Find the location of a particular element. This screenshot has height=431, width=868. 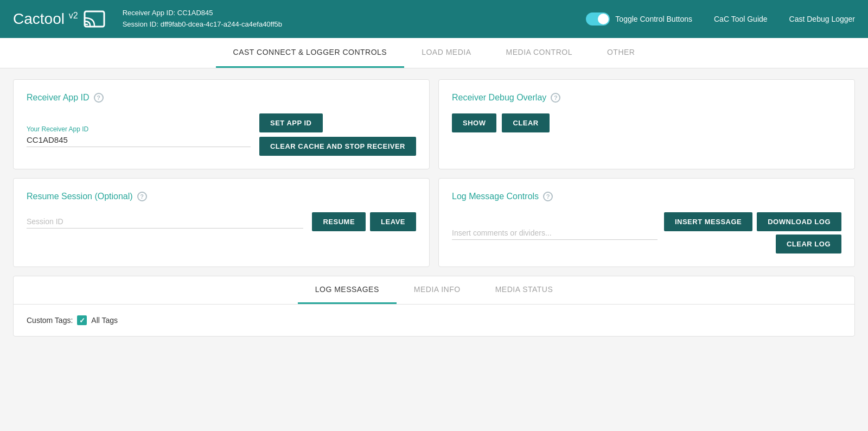

tab-load-media: LOAD MEDIA is located at coordinates (446, 53).